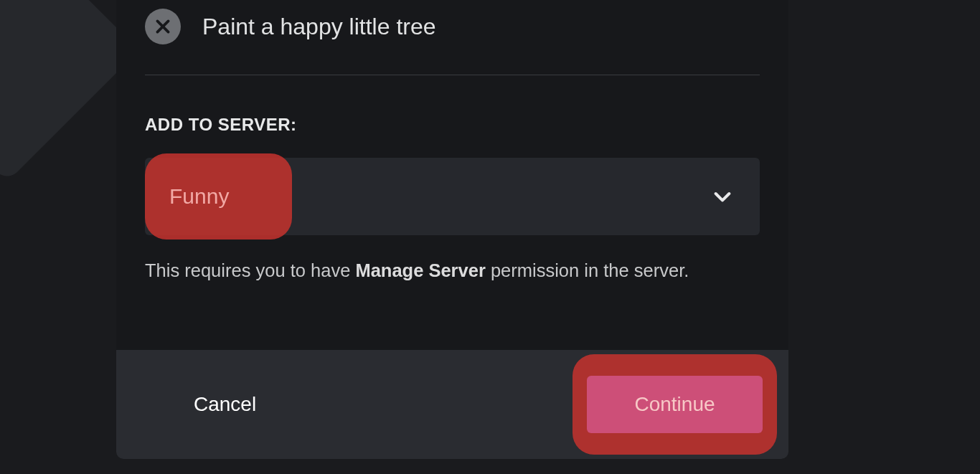  Describe the element at coordinates (452, 125) in the screenshot. I see `add-to-server-label: ADD TO SERVER:` at that location.